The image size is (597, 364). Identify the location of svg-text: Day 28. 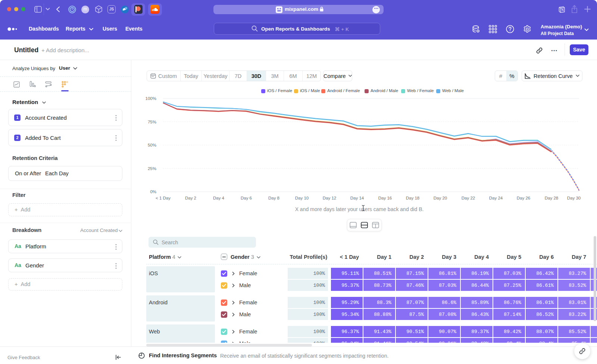
(551, 198).